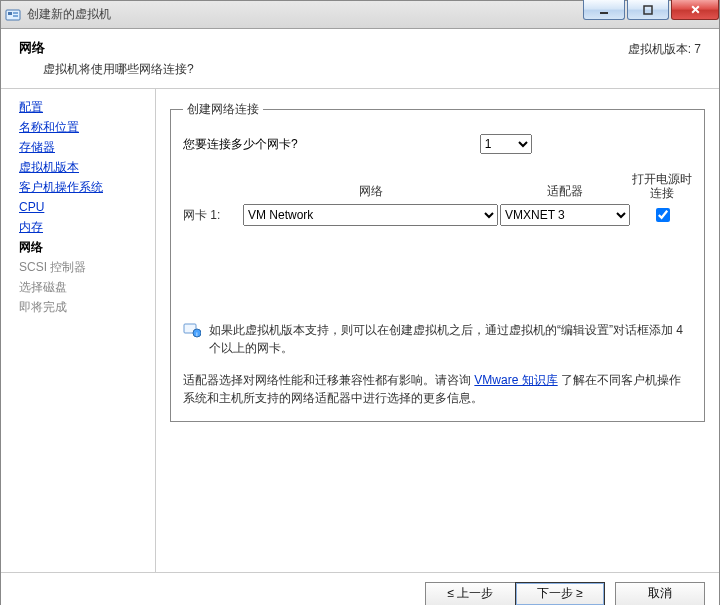  I want to click on step-select-disk: 选择磁盘, so click(87, 287).